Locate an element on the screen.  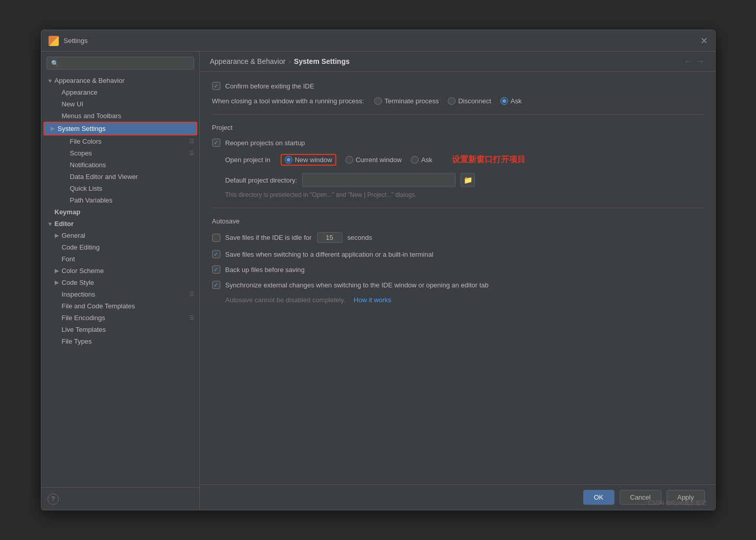
idle-seconds-input is located at coordinates (330, 237).